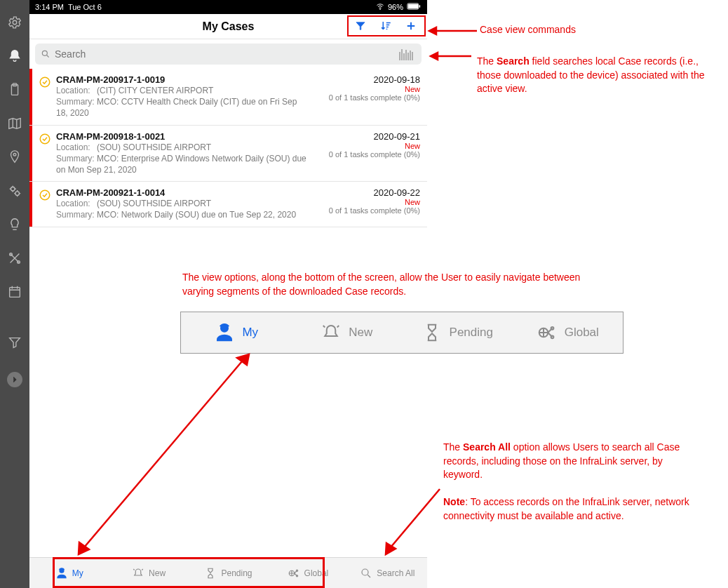 Image resolution: width=728 pixels, height=588 pixels. What do you see at coordinates (184, 80) in the screenshot?
I see `case-id: CRAM-PM-200917-1-0019` at bounding box center [184, 80].